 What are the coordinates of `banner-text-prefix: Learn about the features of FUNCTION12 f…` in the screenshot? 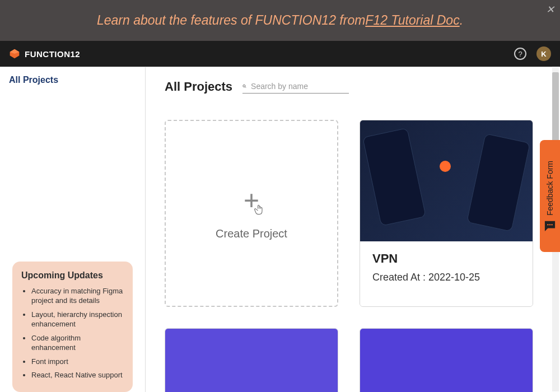 It's located at (231, 20).